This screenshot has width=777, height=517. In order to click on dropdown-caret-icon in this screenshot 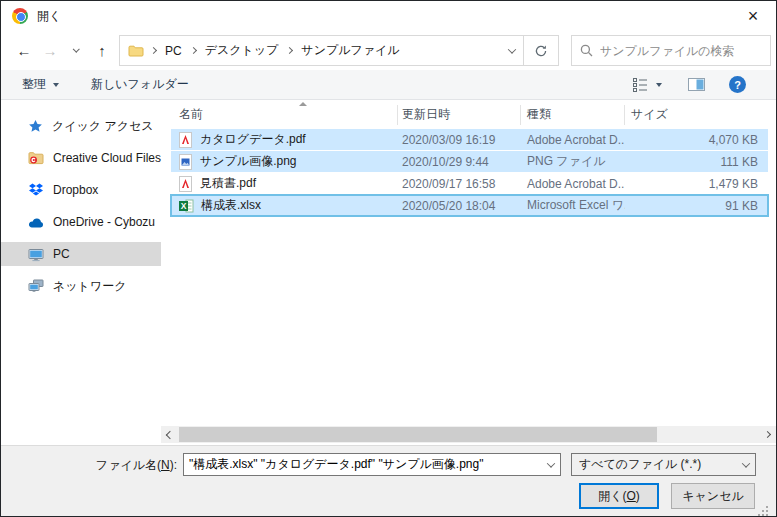, I will do `click(659, 85)`.